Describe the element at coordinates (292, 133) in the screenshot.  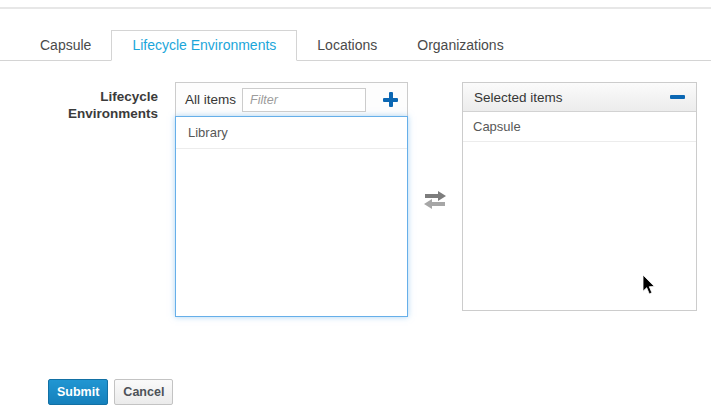
I see `list-item-library: Library` at that location.